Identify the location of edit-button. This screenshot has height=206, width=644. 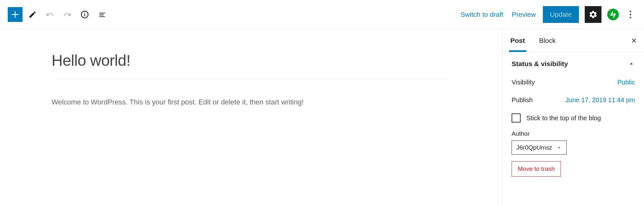
(33, 15).